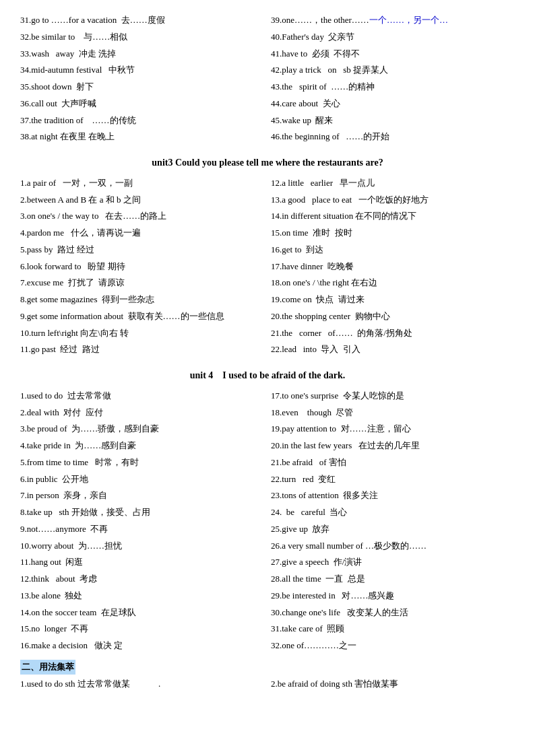  What do you see at coordinates (142, 201) in the screenshot?
I see `list-item: 2.between A and B 在 a 和 b 之间` at bounding box center [142, 201].